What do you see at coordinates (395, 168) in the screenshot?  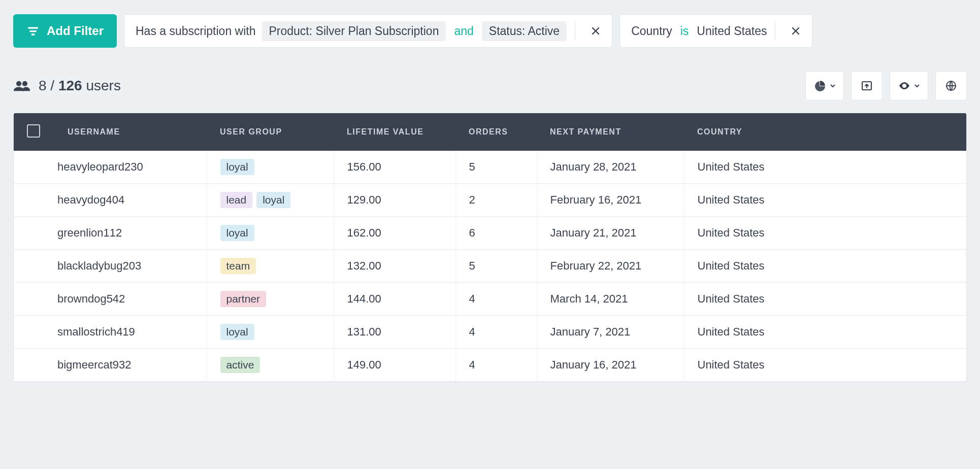 I see `cell-lifetime-value: 156.00` at bounding box center [395, 168].